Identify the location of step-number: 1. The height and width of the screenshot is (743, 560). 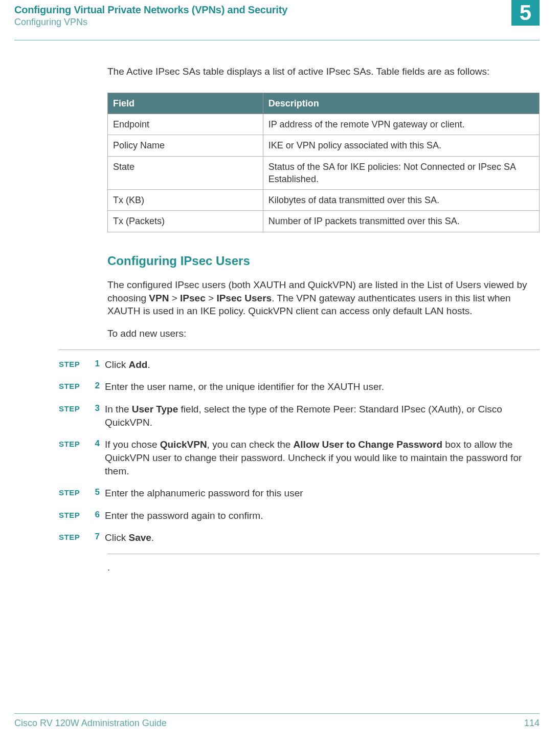
(98, 363).